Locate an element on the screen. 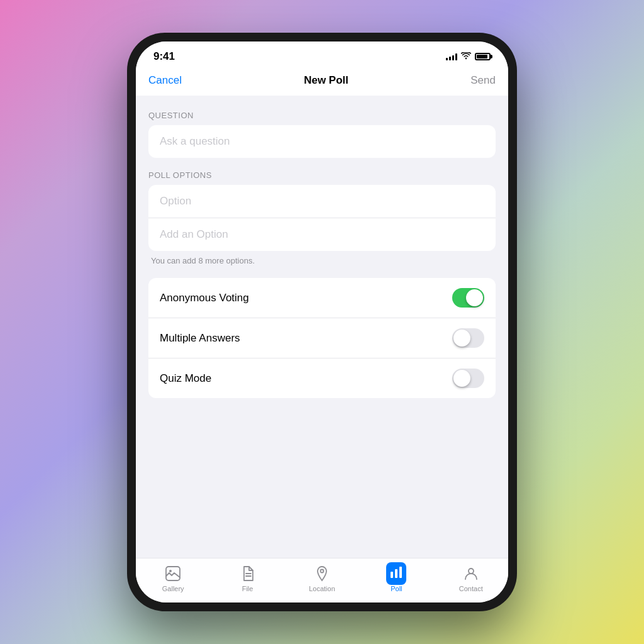 This screenshot has height=644, width=644. gallery-tab-label: Gallery is located at coordinates (174, 589).